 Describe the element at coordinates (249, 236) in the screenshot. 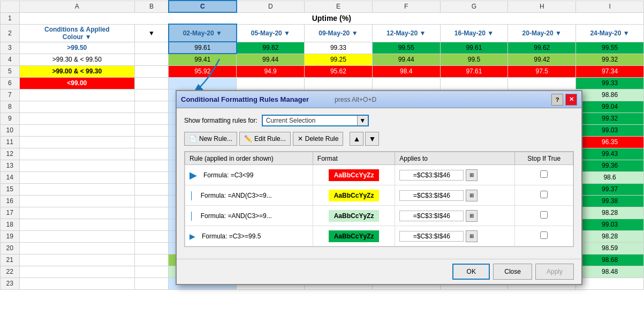

I see `rule-4-formula: ▶ Formula: =C3>=99.5` at that location.